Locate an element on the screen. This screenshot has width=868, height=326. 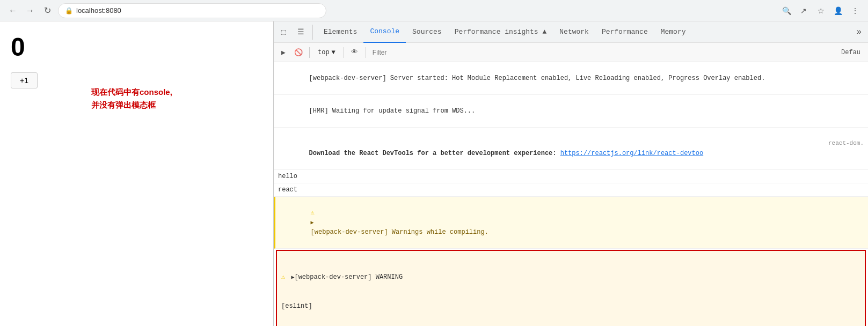
address-bar: 🔒 localhost:8080 is located at coordinates (192, 11).